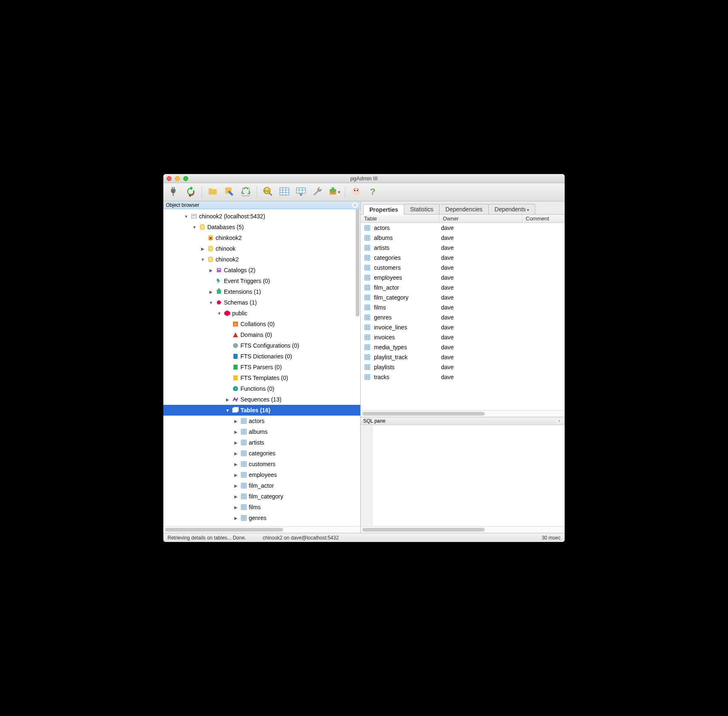 This screenshot has height=716, width=728. Describe the element at coordinates (262, 238) in the screenshot. I see `tree-node: chinkook2` at that location.